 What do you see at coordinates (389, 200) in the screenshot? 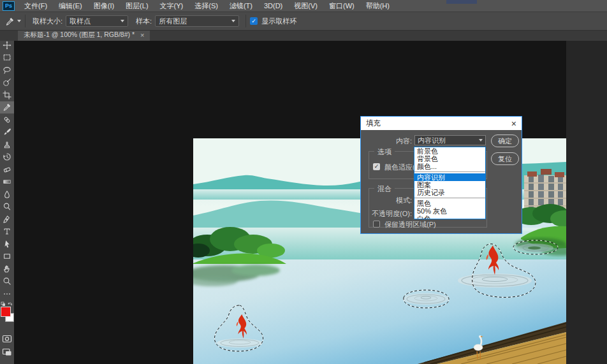
I see `mode-label: 模式:` at bounding box center [389, 200].